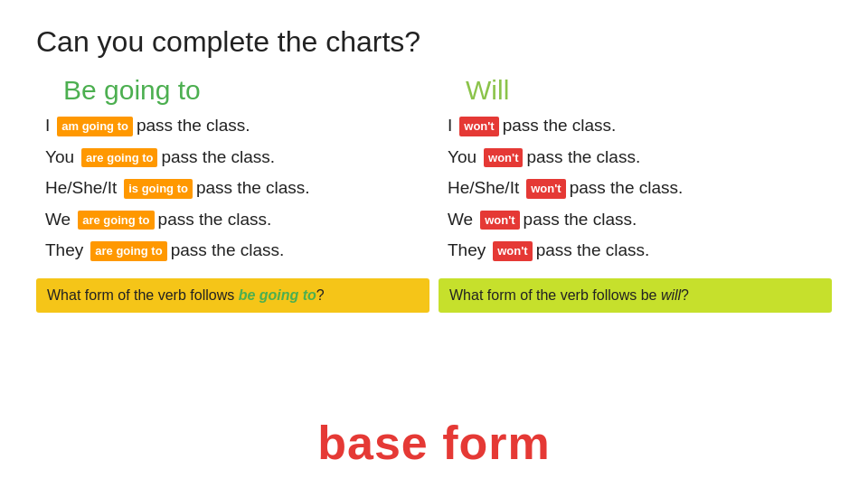 This screenshot has width=868, height=488. I want to click on rest-4: pass the class., so click(215, 221).